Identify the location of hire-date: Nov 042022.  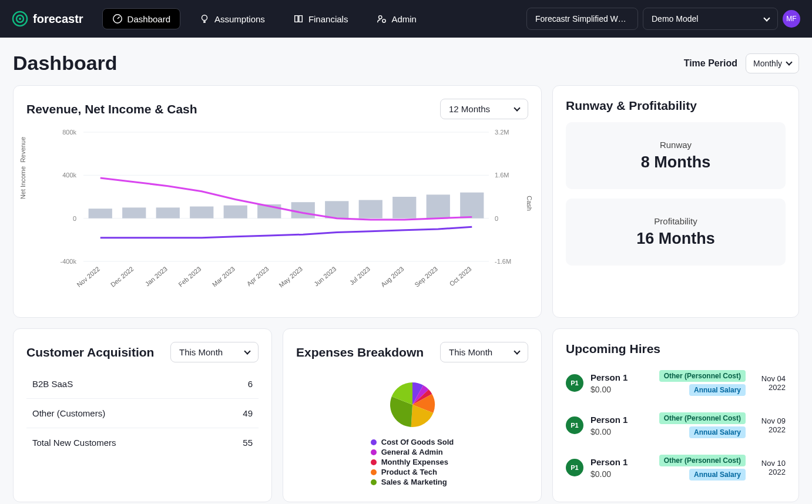
(769, 383).